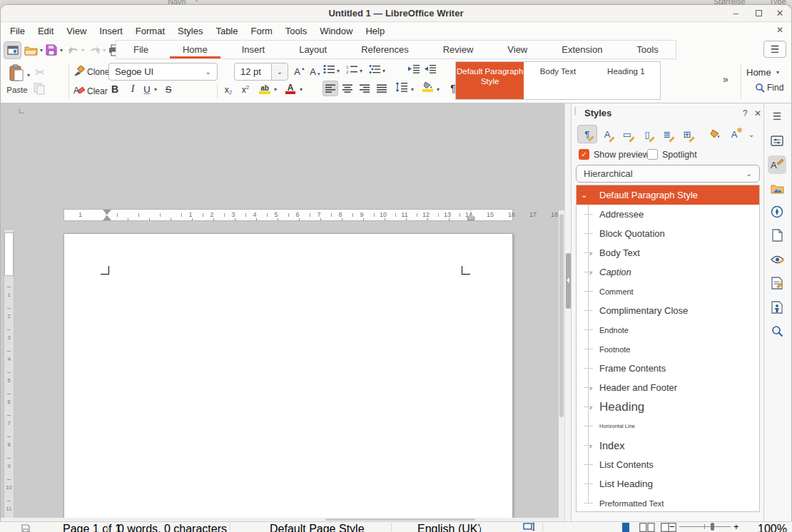  What do you see at coordinates (668, 465) in the screenshot?
I see `style-list-item: List Contents` at bounding box center [668, 465].